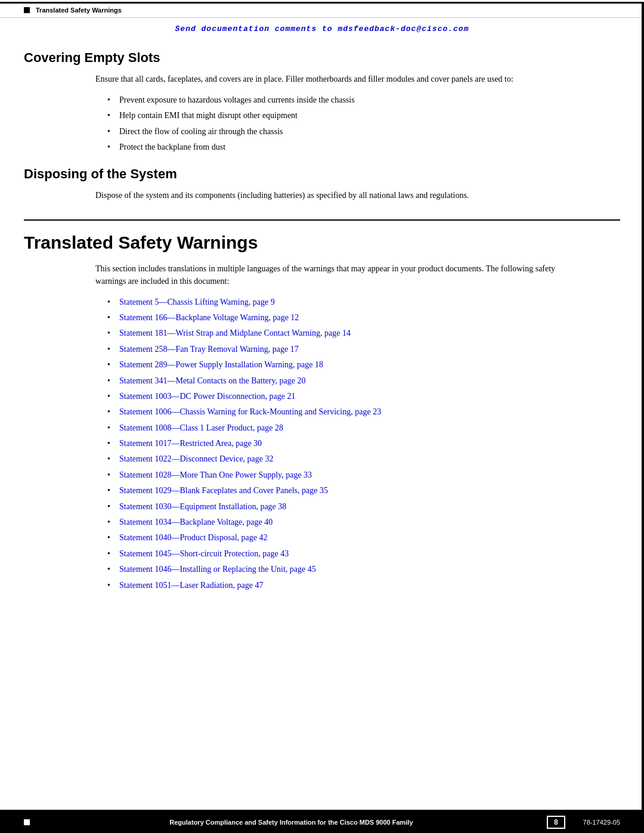 The image size is (644, 833). I want to click on list-item: Statement 1051—Laser Radiation, page 47, so click(346, 586).